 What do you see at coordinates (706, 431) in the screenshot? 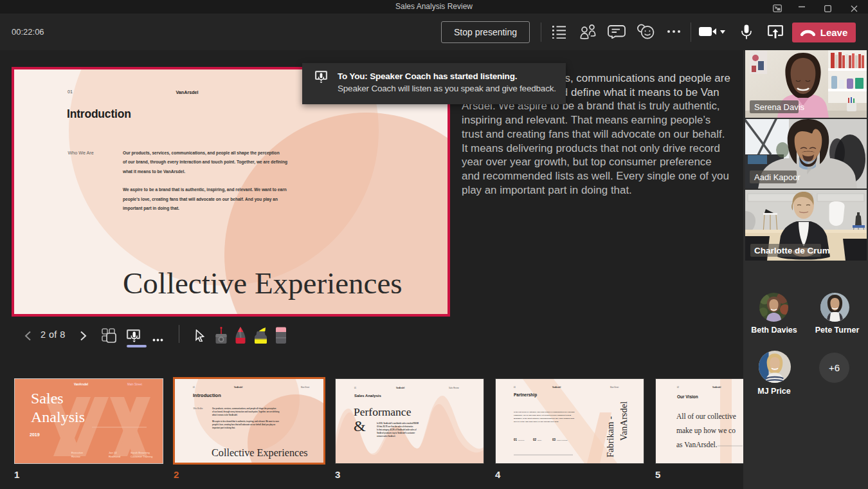
I see `svg-text: make up how we co` at bounding box center [706, 431].